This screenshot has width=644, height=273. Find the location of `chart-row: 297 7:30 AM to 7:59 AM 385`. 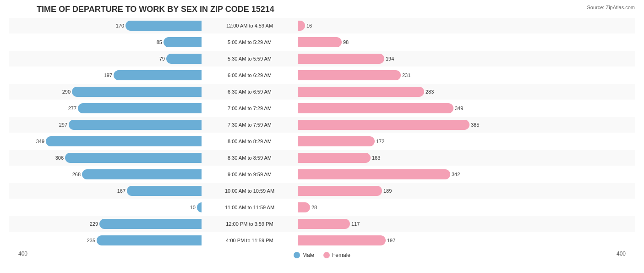

chart-row: 297 7:30 AM to 7:59 AM 385 is located at coordinates (322, 125).